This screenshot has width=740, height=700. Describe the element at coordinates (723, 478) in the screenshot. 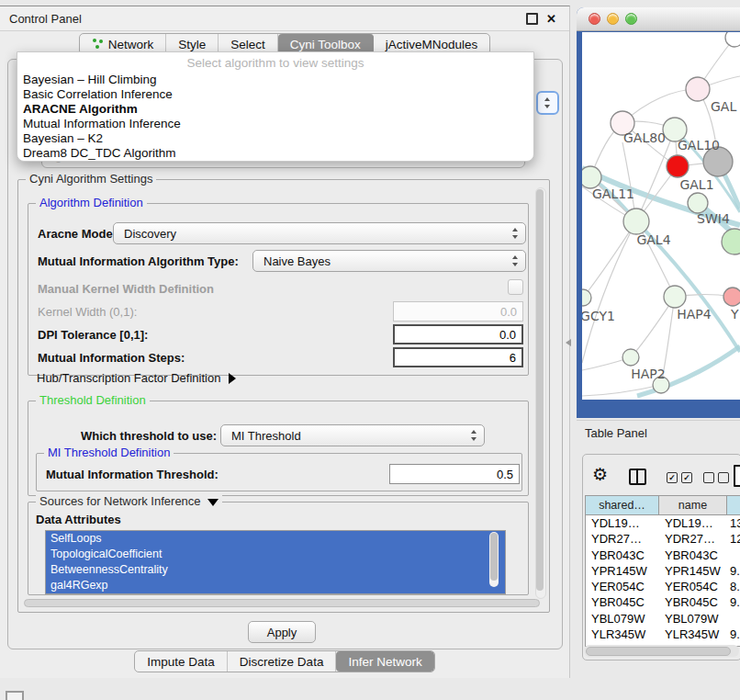

I see `unchecked-box-icon` at that location.